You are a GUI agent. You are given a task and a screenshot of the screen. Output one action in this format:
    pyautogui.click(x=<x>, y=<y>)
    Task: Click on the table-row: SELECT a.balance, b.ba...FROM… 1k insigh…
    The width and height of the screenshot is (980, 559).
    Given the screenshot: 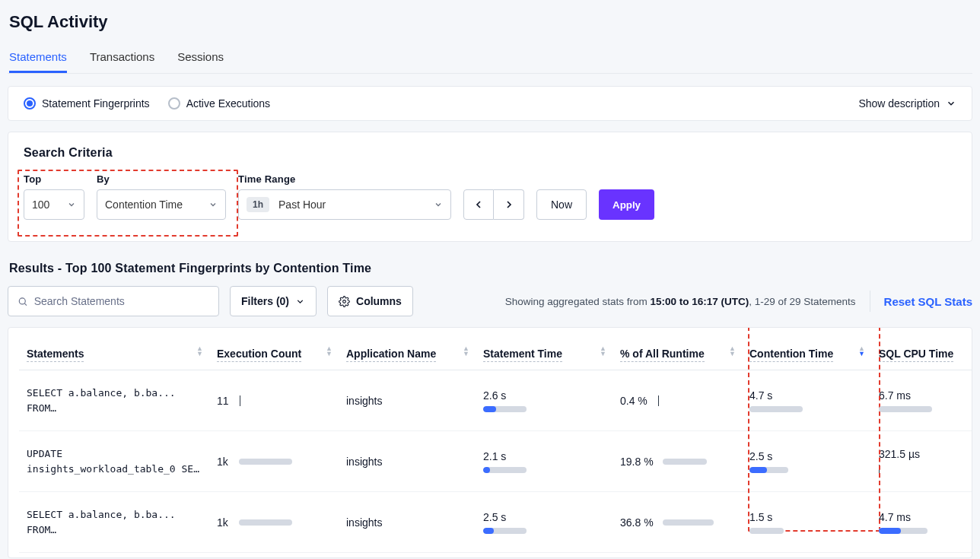 What is the action you would take?
    pyautogui.click(x=496, y=522)
    